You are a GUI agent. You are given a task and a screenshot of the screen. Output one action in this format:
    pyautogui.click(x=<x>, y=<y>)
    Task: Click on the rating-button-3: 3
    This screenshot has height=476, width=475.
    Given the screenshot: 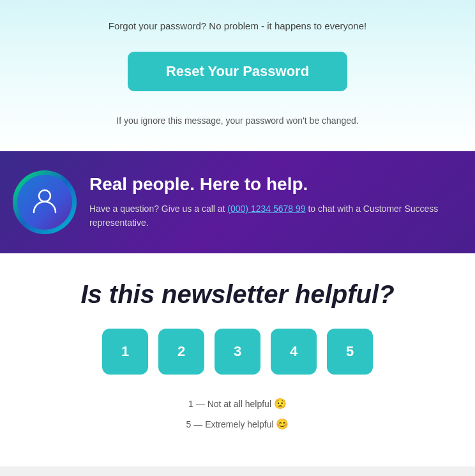 What is the action you would take?
    pyautogui.click(x=238, y=352)
    